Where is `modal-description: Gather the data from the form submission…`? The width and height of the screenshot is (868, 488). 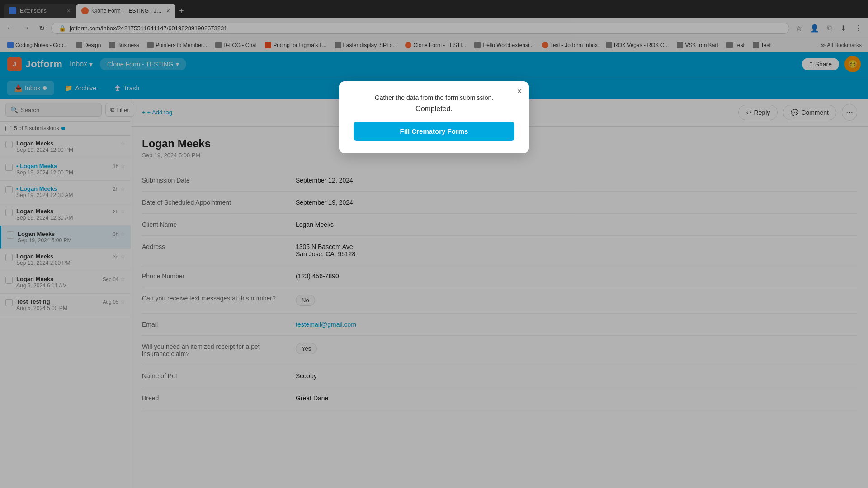
modal-description: Gather the data from the form submission… is located at coordinates (434, 98).